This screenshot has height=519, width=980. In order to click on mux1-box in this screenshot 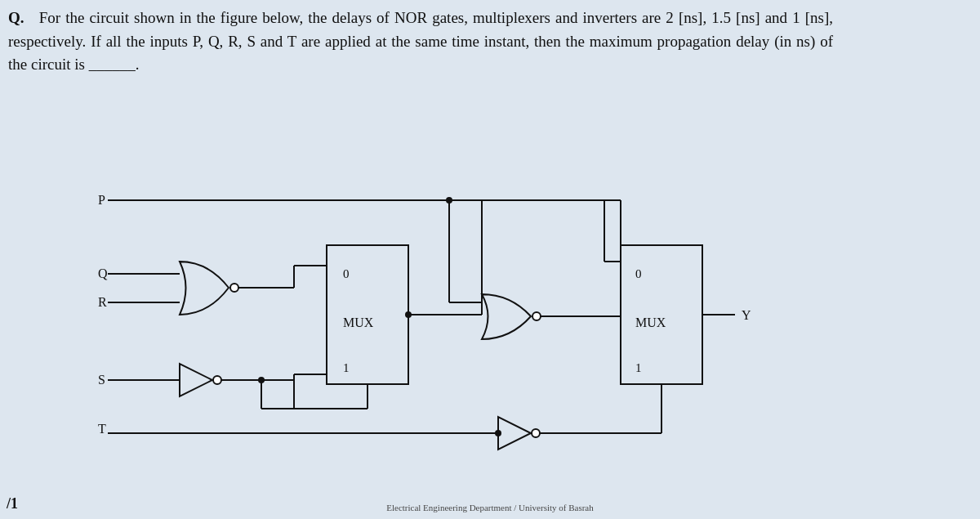, I will do `click(368, 315)`.